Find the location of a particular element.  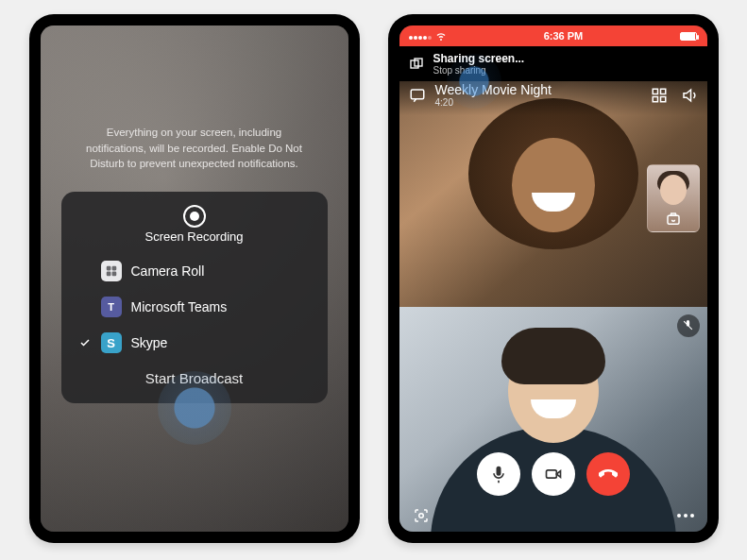

sheet-title: Screen Recording is located at coordinates (195, 236).